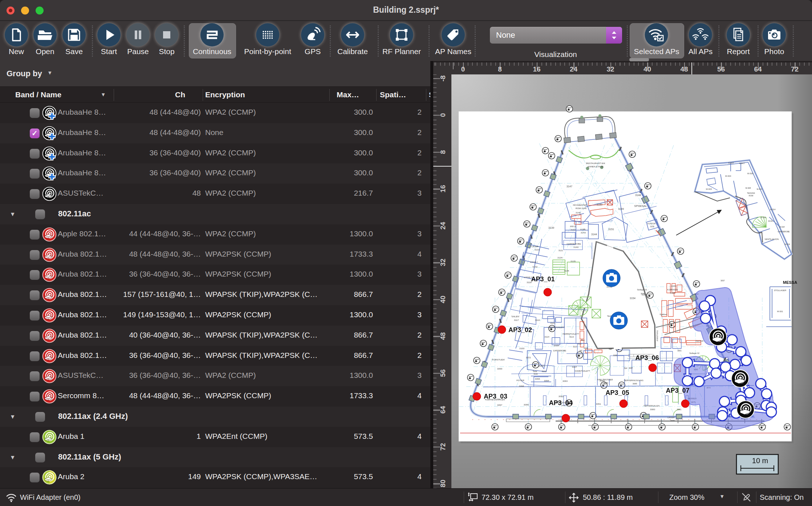  What do you see at coordinates (643, 294) in the screenshot?
I see `svg-text: 3049` at bounding box center [643, 294].